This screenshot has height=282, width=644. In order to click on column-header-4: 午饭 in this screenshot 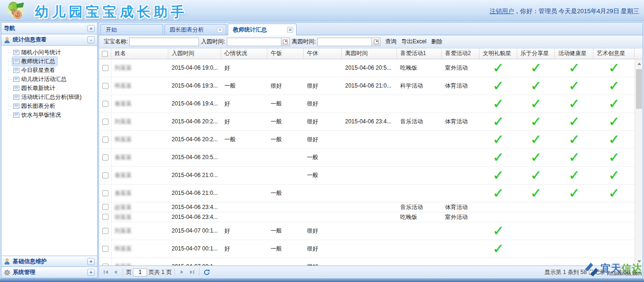, I will do `click(286, 54)`.